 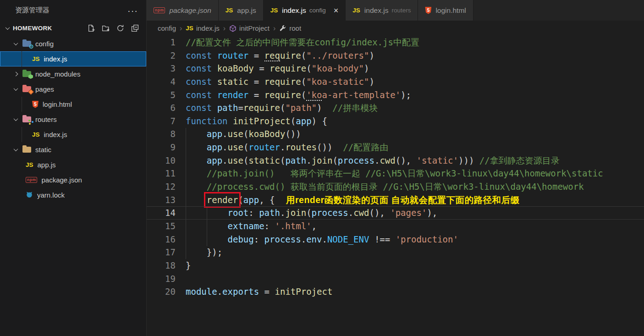 What do you see at coordinates (287, 147) in the screenshot?
I see `code-text: app.use(router.routes()) //配置路由` at bounding box center [287, 147].